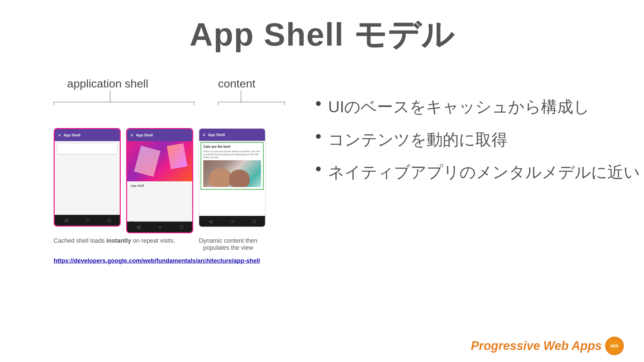  Describe the element at coordinates (87, 177) in the screenshot. I see `phone1: ≡ App Shell ◁ ○ □` at that location.